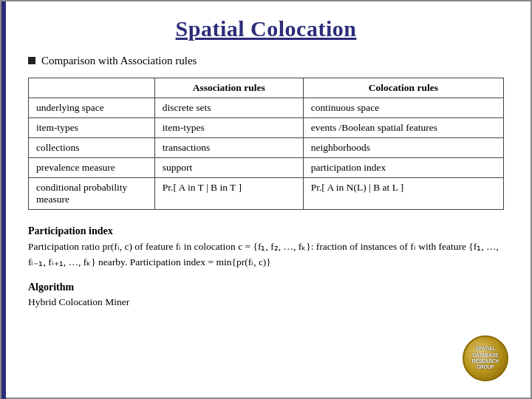 The width and height of the screenshot is (532, 399). I want to click on table-cell-1-2: events /Boolean spatial features, so click(403, 129).